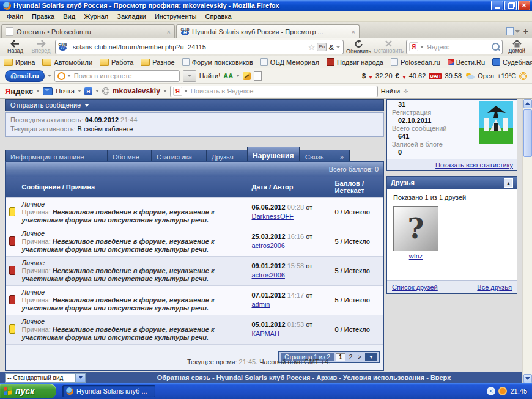  What do you see at coordinates (15, 46) in the screenshot?
I see `back-button: Назад` at bounding box center [15, 46].